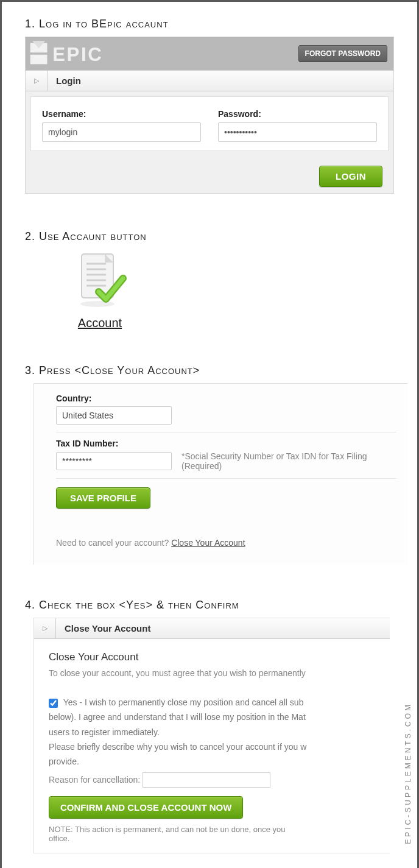 The width and height of the screenshot is (419, 868). What do you see at coordinates (100, 280) in the screenshot?
I see `document-check-icon` at bounding box center [100, 280].